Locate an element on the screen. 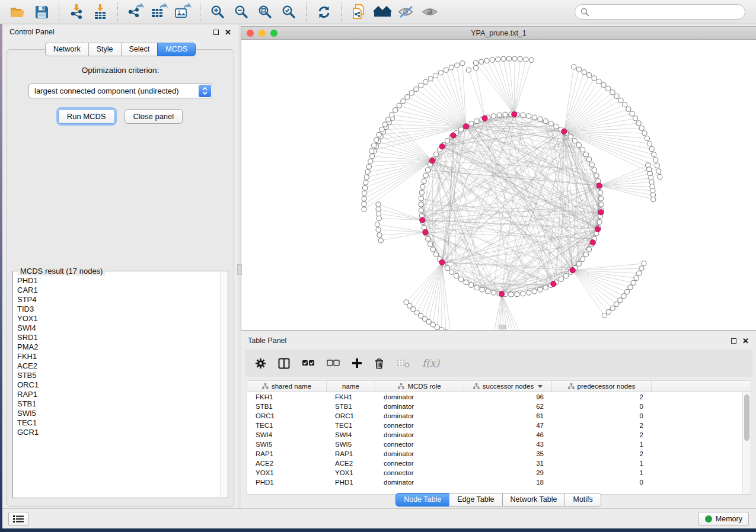 The height and width of the screenshot is (532, 756). mcds-result-item: FKH1 is located at coordinates (116, 357).